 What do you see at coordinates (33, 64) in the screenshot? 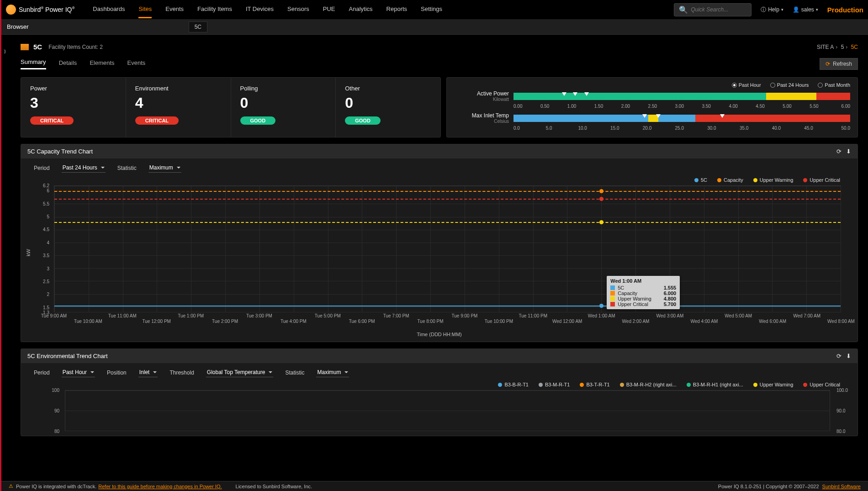
I see `tab-summary: Summary` at bounding box center [33, 64].